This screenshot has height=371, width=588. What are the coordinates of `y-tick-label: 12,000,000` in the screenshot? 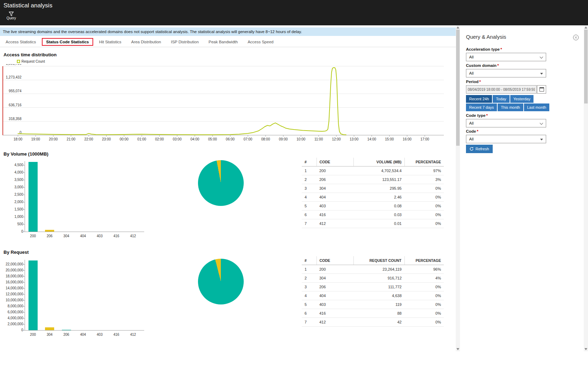 It's located at (14, 294).